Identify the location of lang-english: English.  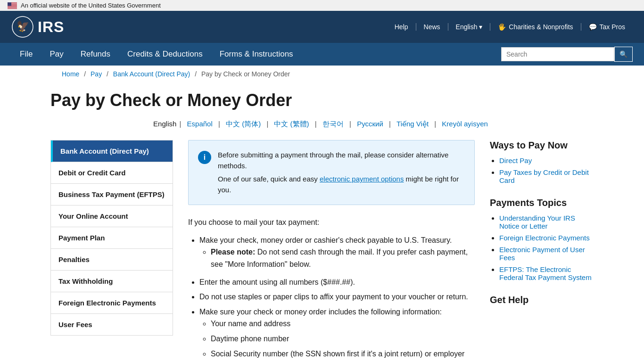
(165, 123).